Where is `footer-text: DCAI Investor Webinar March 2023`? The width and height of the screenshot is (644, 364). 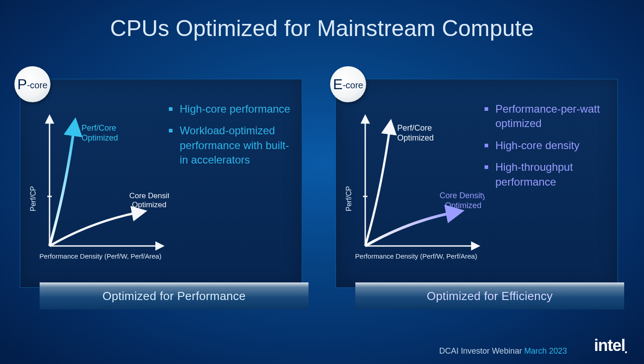
footer-text: DCAI Investor Webinar March 2023 is located at coordinates (503, 351).